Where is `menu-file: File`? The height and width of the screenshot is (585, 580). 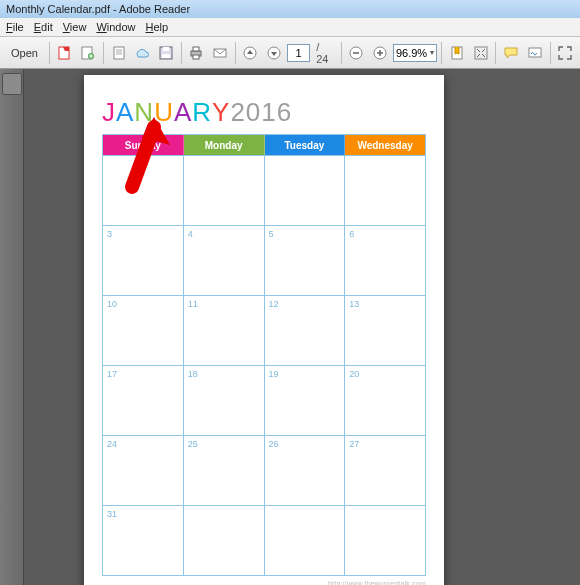 menu-file: File is located at coordinates (15, 27).